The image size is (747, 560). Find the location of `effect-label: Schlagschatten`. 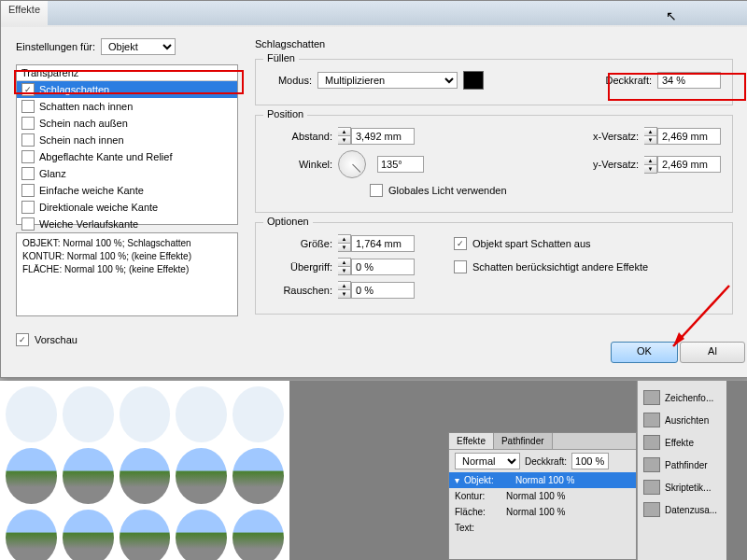

effect-label: Schlagschatten is located at coordinates (75, 90).